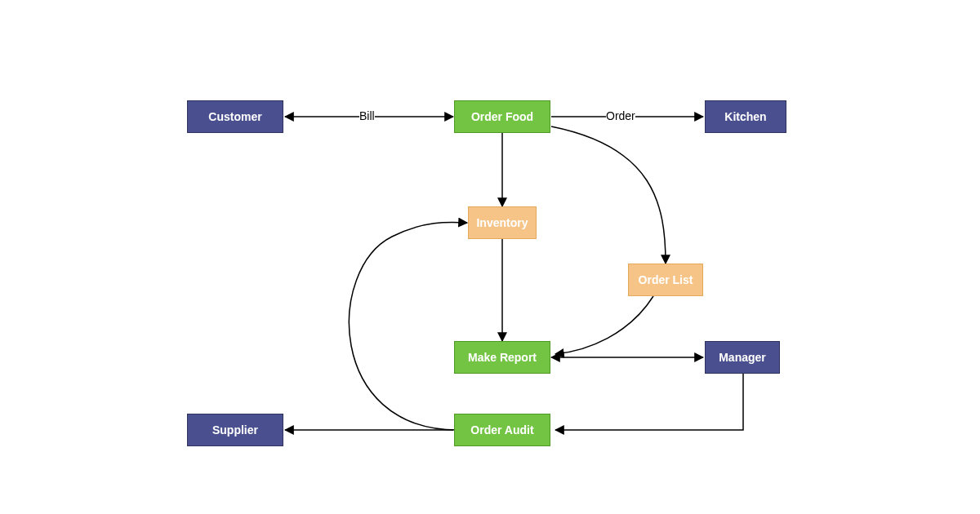 This screenshot has height=514, width=980. What do you see at coordinates (235, 430) in the screenshot?
I see `node-label: Supplier` at bounding box center [235, 430].